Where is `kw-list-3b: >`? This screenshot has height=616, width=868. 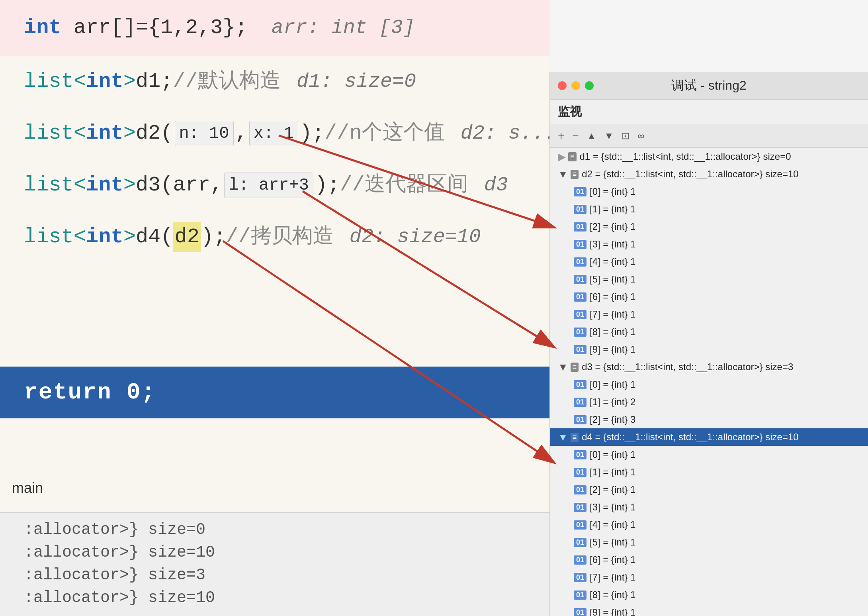
kw-list-3b: > is located at coordinates (130, 134).